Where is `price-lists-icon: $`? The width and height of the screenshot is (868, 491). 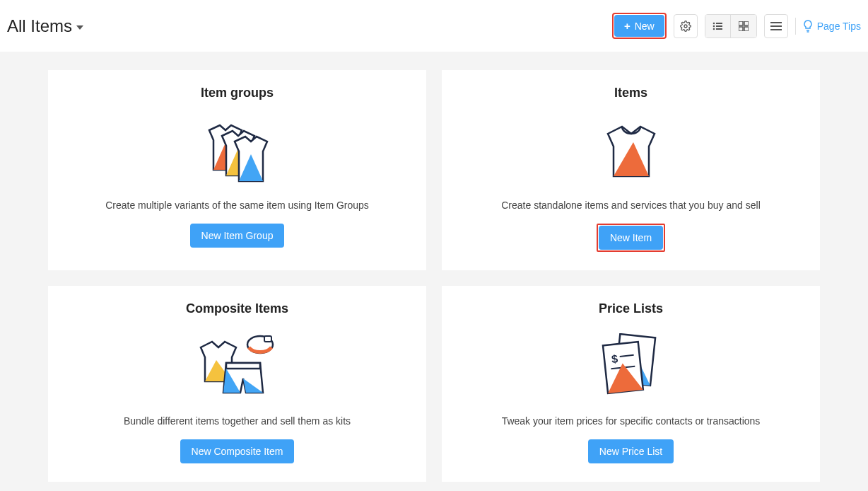
price-lists-icon: $ is located at coordinates (631, 366).